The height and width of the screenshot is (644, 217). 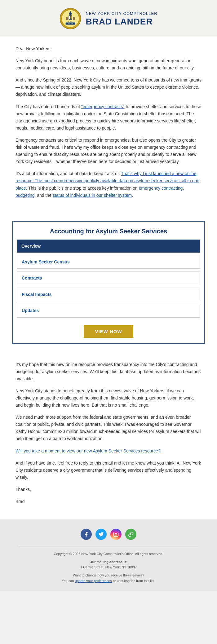 I want to click on info-box-item-census: Asylum Seeker Census, so click(x=108, y=262).